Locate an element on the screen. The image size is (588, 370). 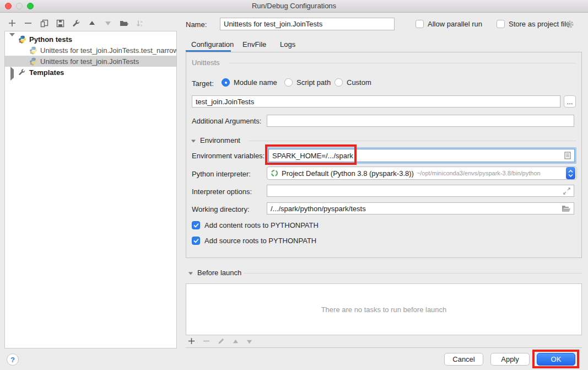
target-module-name-label: Module name is located at coordinates (256, 83).